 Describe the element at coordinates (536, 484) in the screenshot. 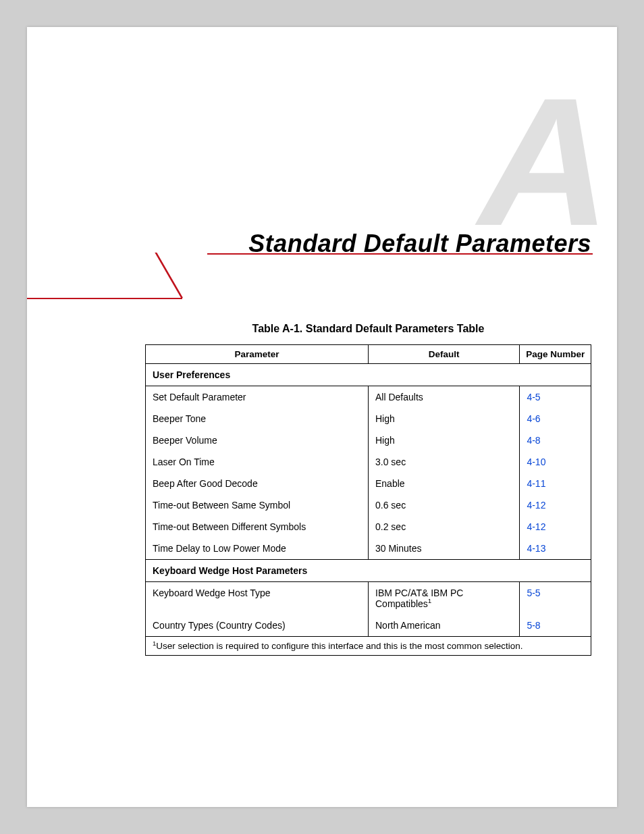

I see `page-link: 4-11` at that location.